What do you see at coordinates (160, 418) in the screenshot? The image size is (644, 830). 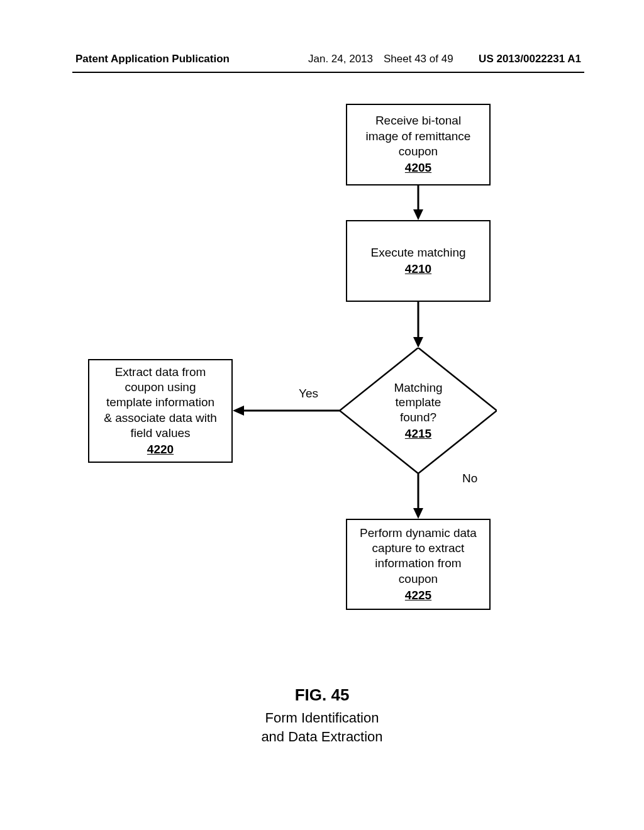 I see `step-text: & associate data with` at bounding box center [160, 418].